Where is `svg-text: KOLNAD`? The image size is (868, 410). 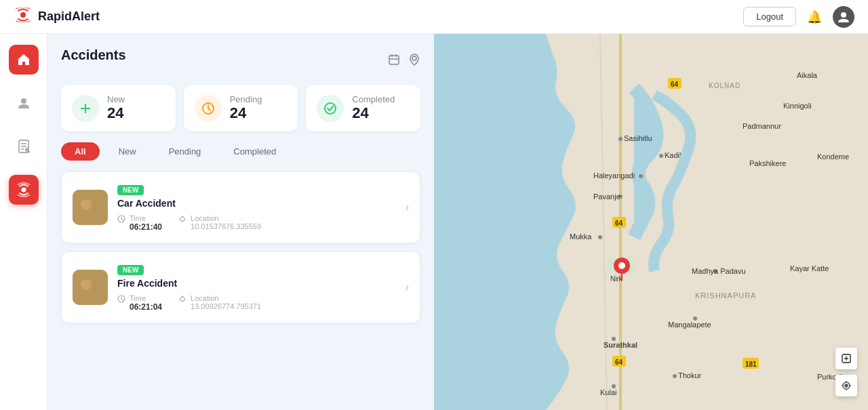
svg-text: KOLNAD is located at coordinates (724, 85).